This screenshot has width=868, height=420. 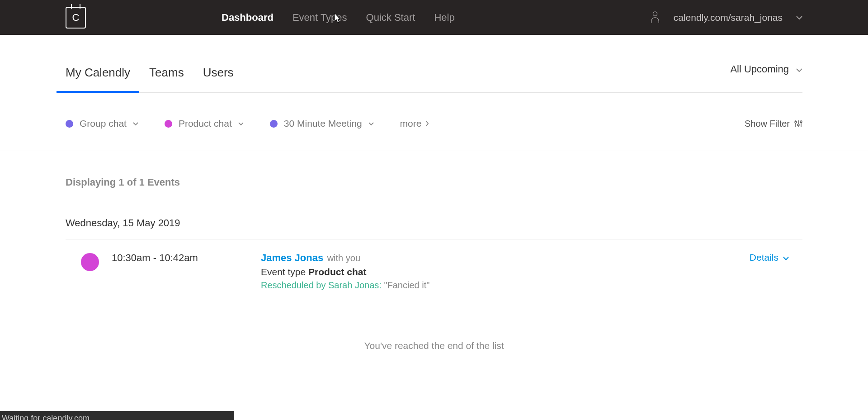 I want to click on chip-label: Product chat, so click(x=205, y=124).